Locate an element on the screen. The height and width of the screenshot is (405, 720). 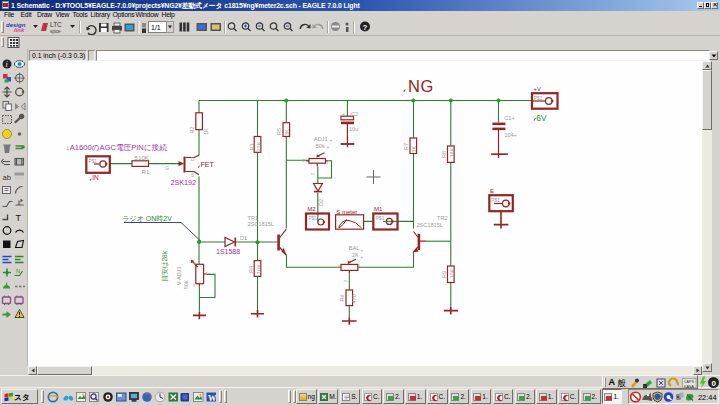
svg-text: R3 is located at coordinates (252, 146).